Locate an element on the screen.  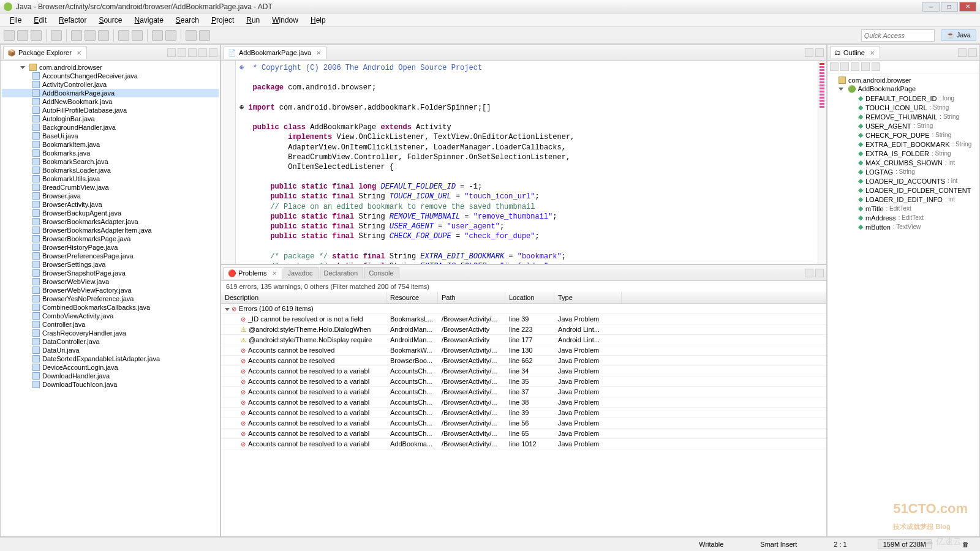
new-package-button is located at coordinates (124, 36).